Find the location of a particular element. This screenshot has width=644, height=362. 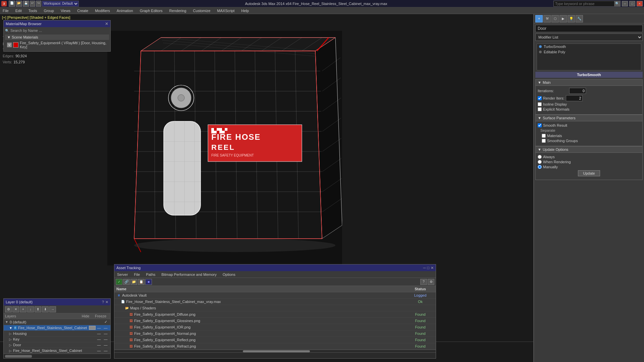

at-row-5: 🖼 Fire_Safety_Equipment4_IOR.png Found is located at coordinates (275, 327).